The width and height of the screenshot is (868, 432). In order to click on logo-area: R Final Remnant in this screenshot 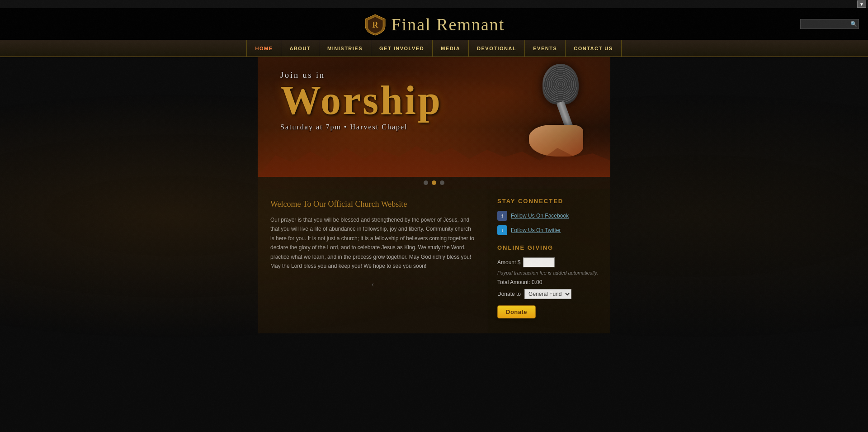, I will do `click(434, 24)`.